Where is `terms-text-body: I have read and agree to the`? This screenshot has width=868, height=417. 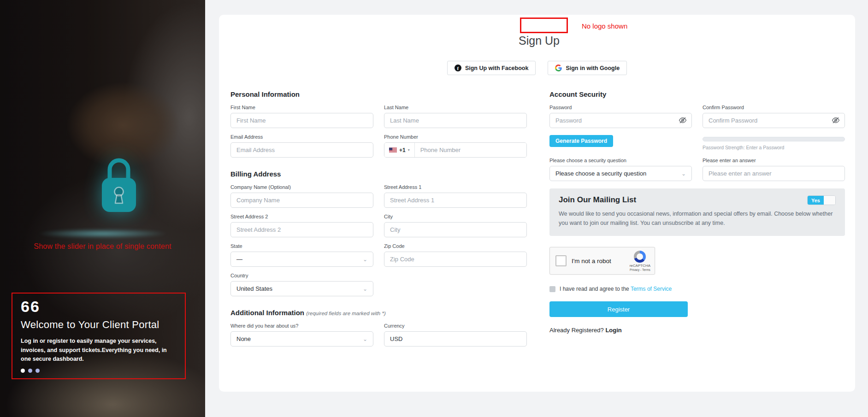
terms-text-body: I have read and agree to the is located at coordinates (595, 289).